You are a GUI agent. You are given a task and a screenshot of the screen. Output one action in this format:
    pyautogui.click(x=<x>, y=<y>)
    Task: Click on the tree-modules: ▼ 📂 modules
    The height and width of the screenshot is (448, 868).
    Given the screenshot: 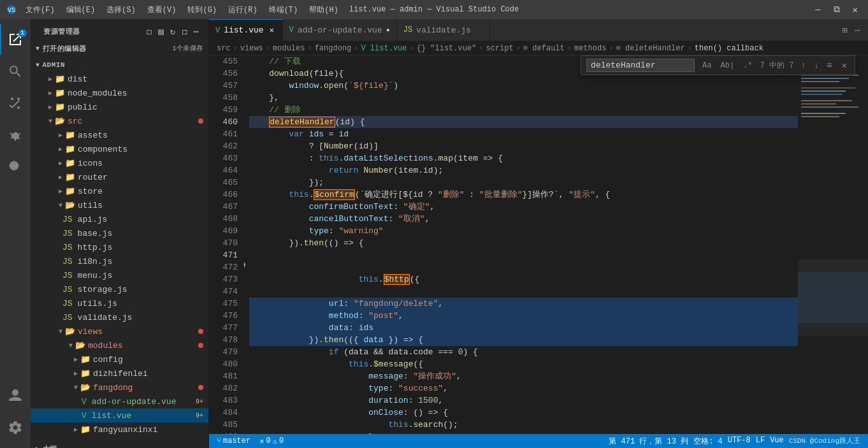 What is the action you would take?
    pyautogui.click(x=120, y=345)
    